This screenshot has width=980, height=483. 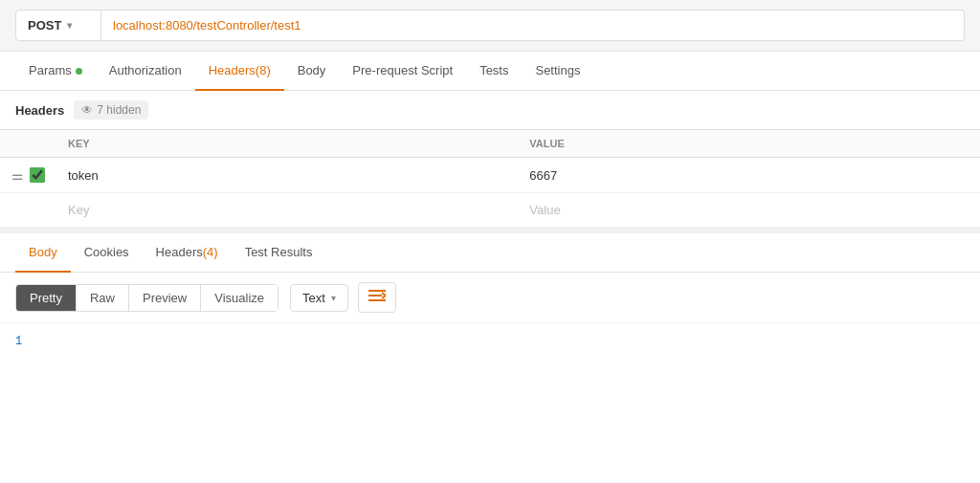 I want to click on eye-icon: 👁, so click(x=87, y=110).